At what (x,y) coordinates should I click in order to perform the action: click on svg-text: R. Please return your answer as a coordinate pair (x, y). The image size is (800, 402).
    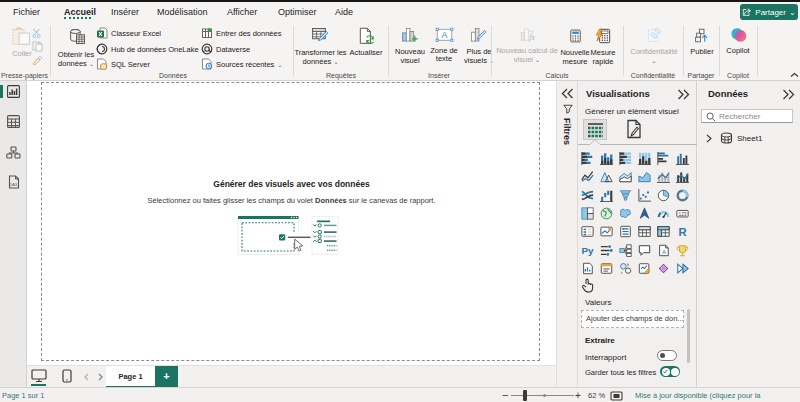
    Looking at the image, I should click on (682, 232).